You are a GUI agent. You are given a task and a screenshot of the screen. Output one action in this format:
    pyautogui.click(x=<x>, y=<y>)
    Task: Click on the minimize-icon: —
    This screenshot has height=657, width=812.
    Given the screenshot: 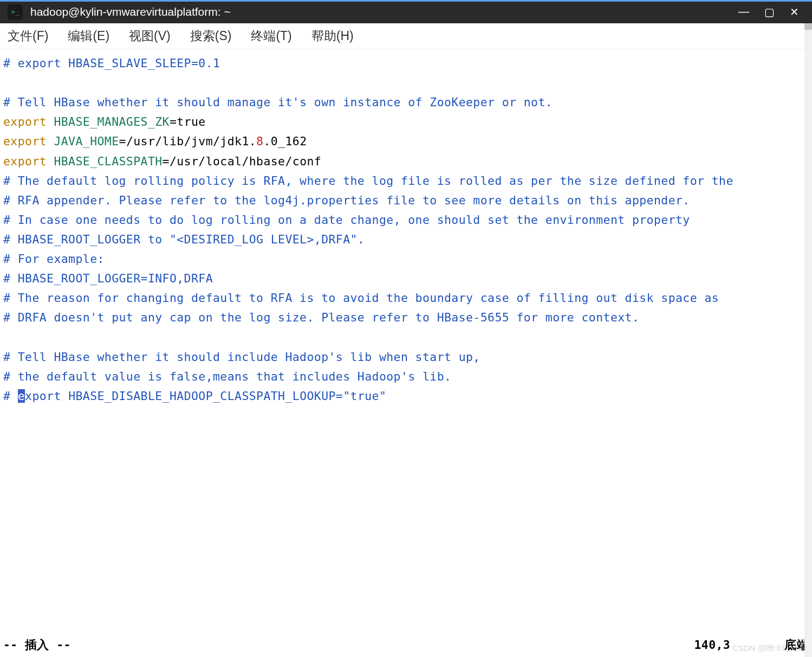 What is the action you would take?
    pyautogui.click(x=744, y=12)
    